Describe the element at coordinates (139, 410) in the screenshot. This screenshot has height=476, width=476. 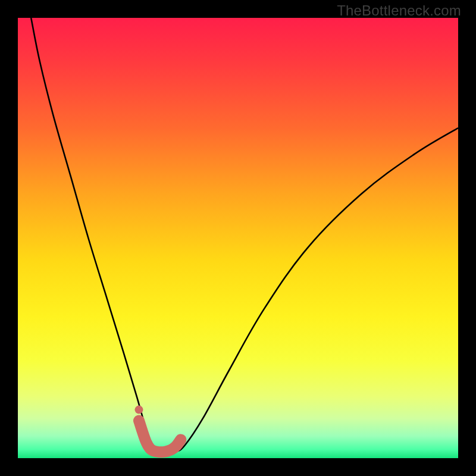
I see `marker-dot` at that location.